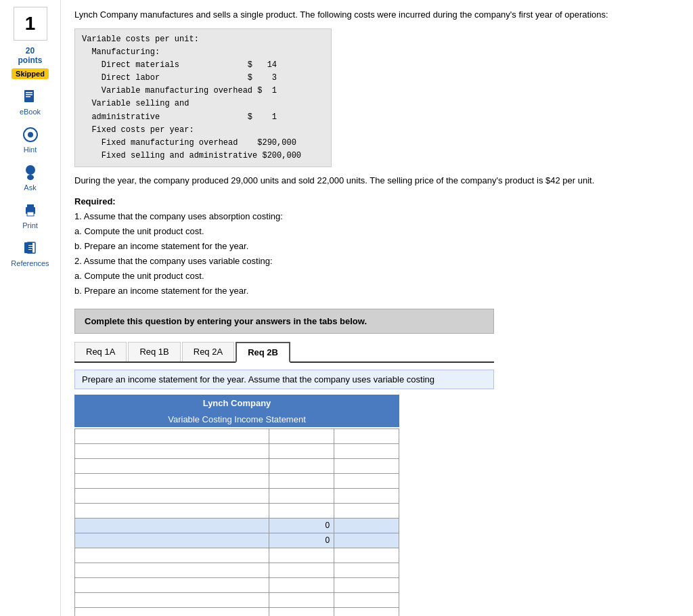  Describe the element at coordinates (302, 481) in the screenshot. I see `row4-amount` at that location.